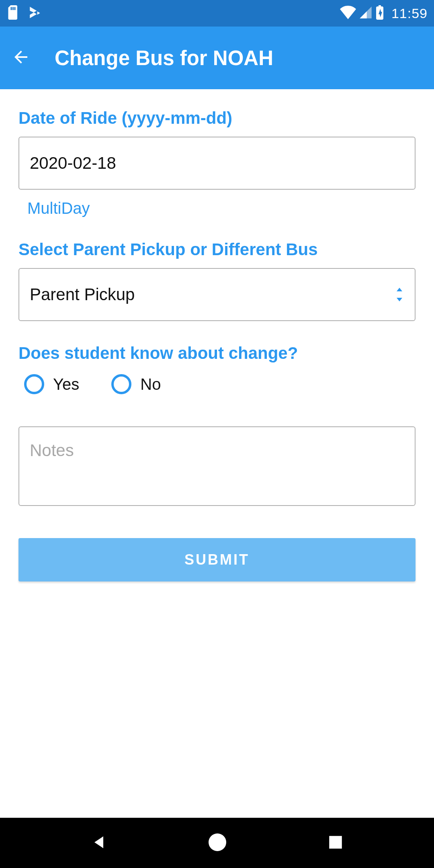  What do you see at coordinates (82, 295) in the screenshot?
I see `pickup-select-value: Parent Pickup` at bounding box center [82, 295].